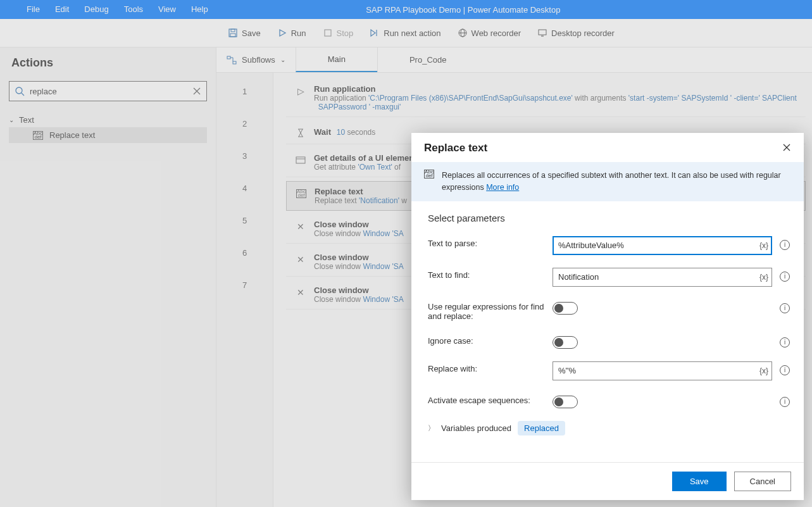  I want to click on input-text-to-find, so click(662, 277).